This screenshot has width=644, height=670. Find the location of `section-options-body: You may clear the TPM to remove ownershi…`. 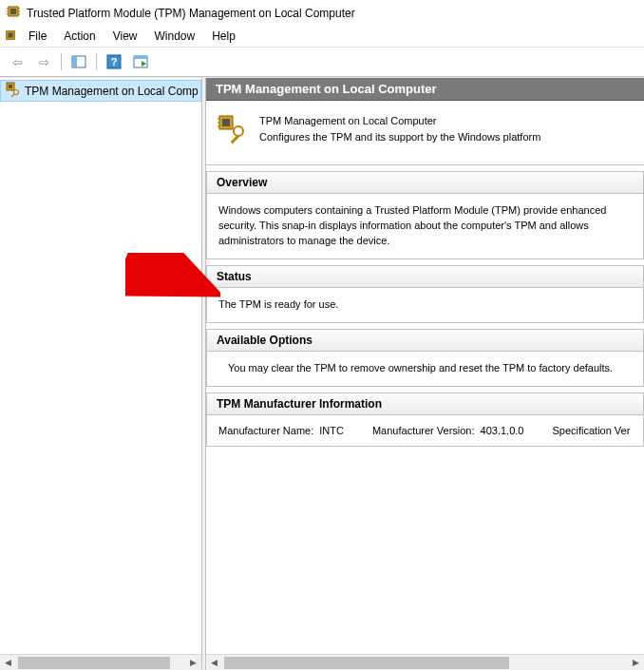

section-options-body: You may clear the TPM to remove ownershi… is located at coordinates (426, 369).